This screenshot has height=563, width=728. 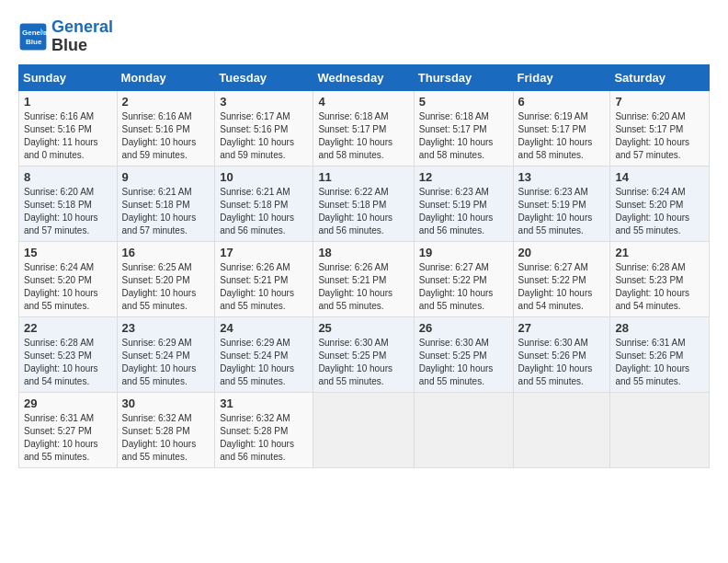 I want to click on calendar-week-3: 15Sunrise: 6:24 AM Sunset: 5:20 PM Dayli…, so click(x=364, y=279).